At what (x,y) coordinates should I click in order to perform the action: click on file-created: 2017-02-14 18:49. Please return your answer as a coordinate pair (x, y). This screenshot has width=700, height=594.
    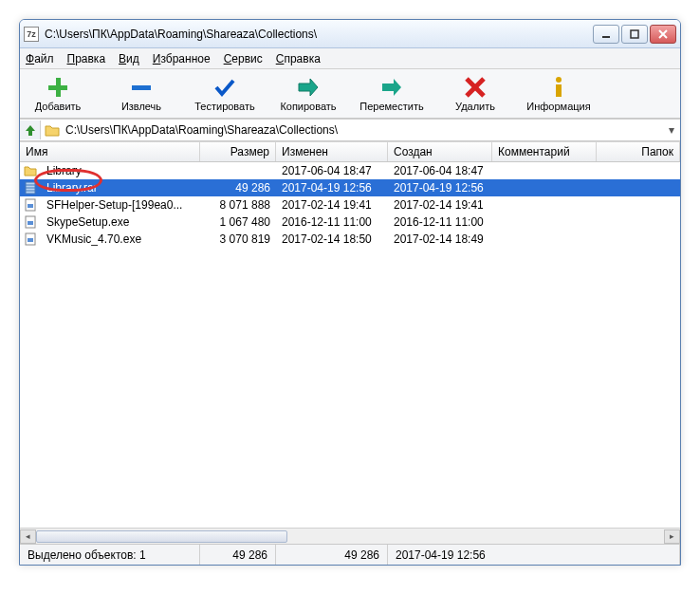
    Looking at the image, I should click on (440, 239).